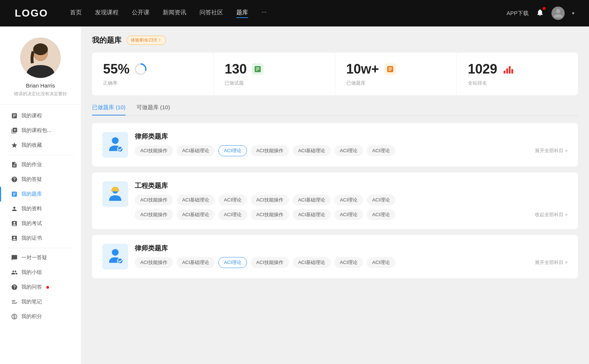 Image resolution: width=589 pixels, height=364 pixels. I want to click on sidebar-item-package: 我的课程包..., so click(40, 131).